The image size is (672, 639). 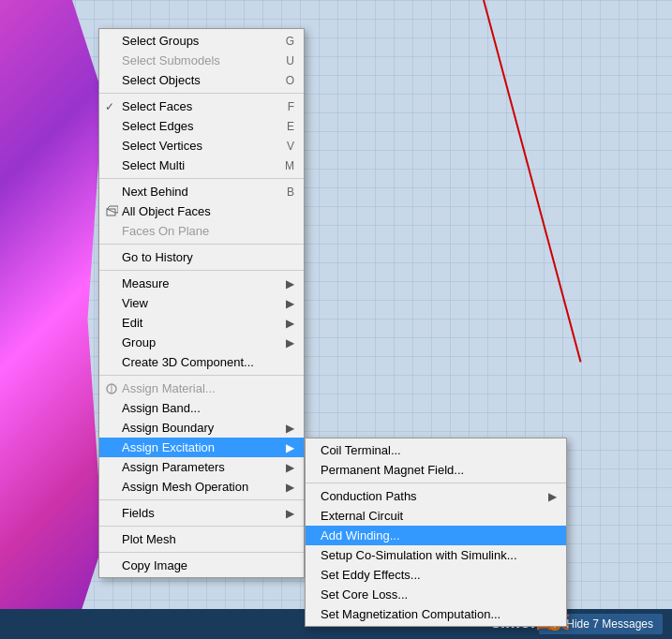 I want to click on submenu-label-coil-terminal: Coil Terminal..., so click(x=439, y=450).